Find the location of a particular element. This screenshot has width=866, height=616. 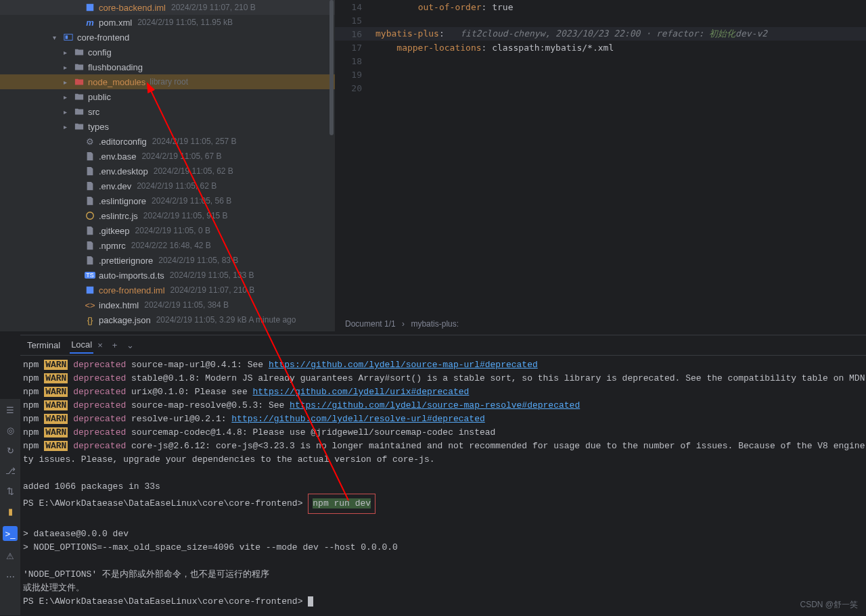

tree-item-.eslintignore: .eslintignore2024/2/19 11:05, 56 B is located at coordinates (168, 201).